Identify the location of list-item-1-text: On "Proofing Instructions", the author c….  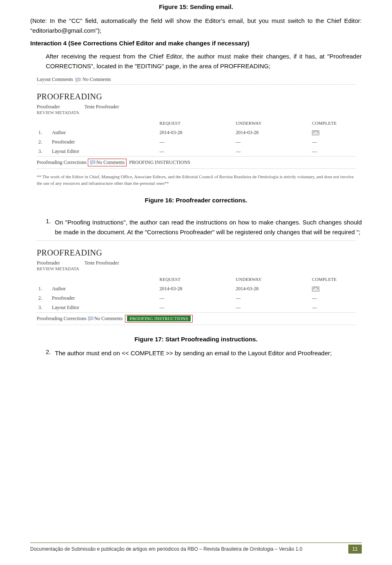
(208, 227).